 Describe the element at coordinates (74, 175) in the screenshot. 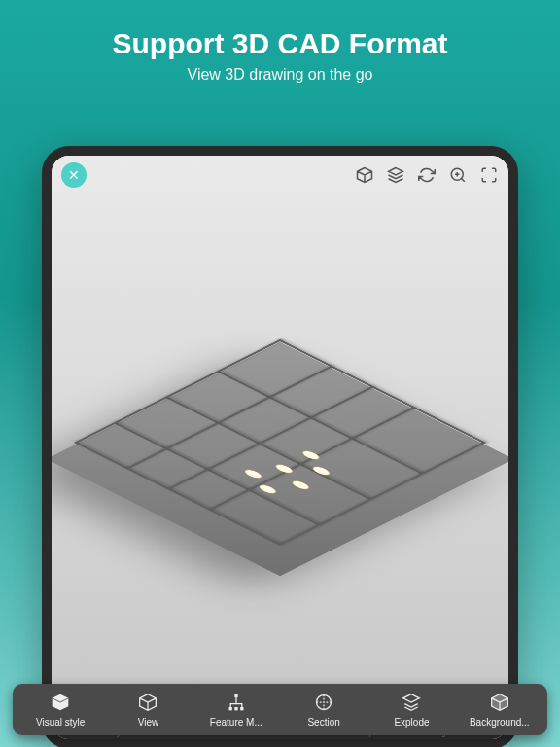

I see `close-icon: ✕` at that location.